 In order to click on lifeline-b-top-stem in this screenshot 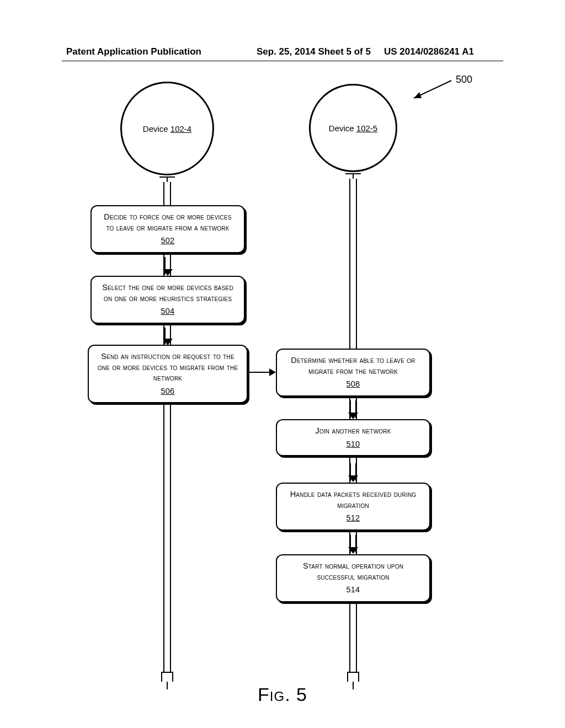, I will do `click(353, 176)`.